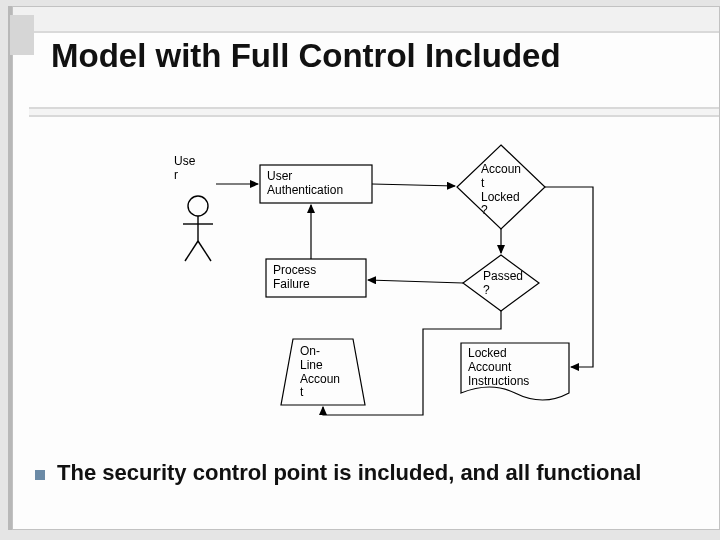  I want to click on label-user-auth: User Authentication, so click(305, 184).